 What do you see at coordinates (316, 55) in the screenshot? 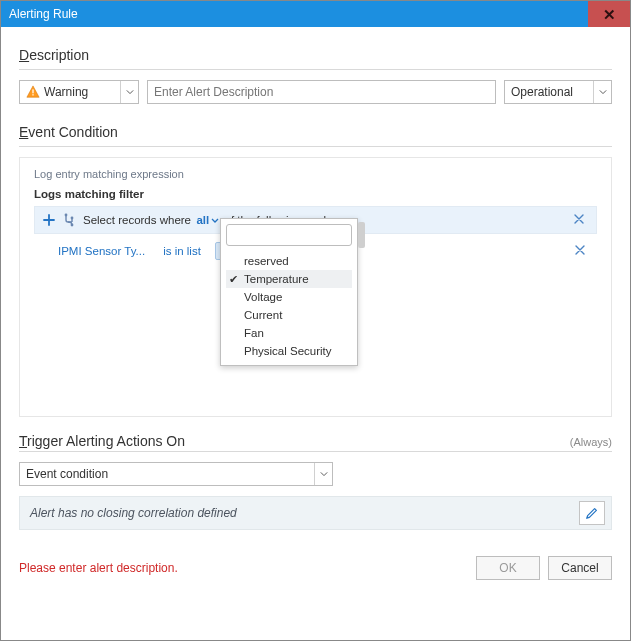
I see `description-header: Description` at bounding box center [316, 55].